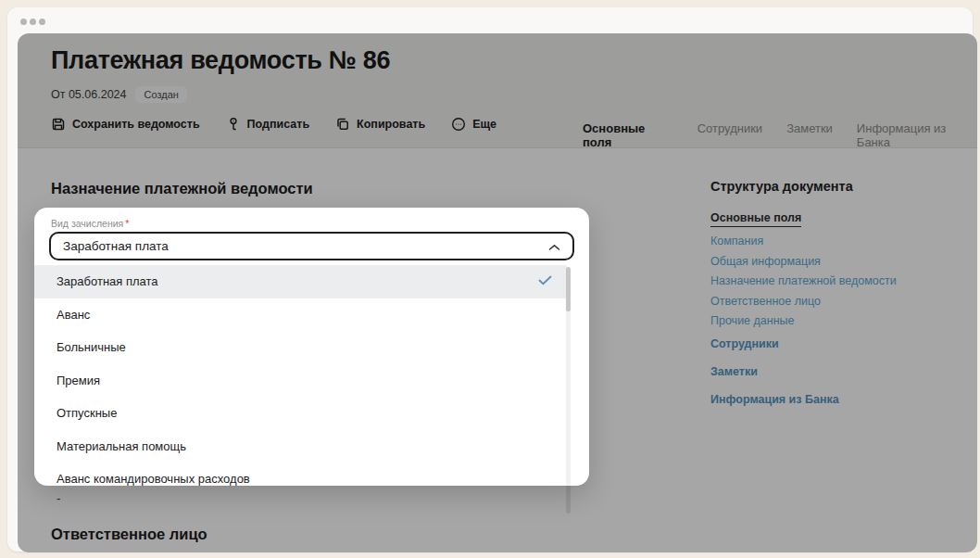  Describe the element at coordinates (311, 447) in the screenshot. I see `option-financial-aid: Материальная помощь` at that location.